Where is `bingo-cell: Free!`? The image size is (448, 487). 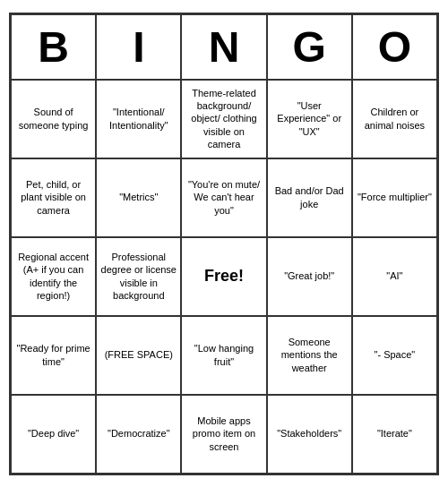 bingo-cell: Free! is located at coordinates (224, 277).